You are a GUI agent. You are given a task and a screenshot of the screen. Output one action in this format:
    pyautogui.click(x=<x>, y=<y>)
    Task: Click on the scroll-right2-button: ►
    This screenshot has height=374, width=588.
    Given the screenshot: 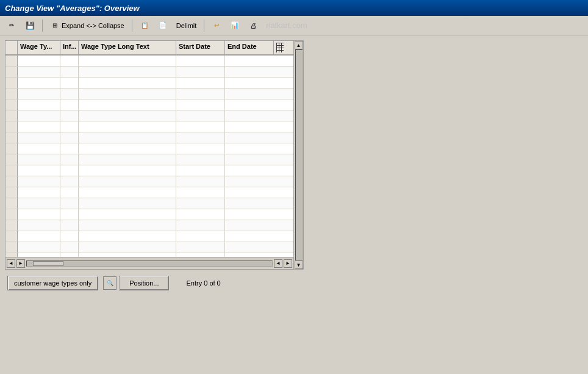 What is the action you would take?
    pyautogui.click(x=288, y=264)
    